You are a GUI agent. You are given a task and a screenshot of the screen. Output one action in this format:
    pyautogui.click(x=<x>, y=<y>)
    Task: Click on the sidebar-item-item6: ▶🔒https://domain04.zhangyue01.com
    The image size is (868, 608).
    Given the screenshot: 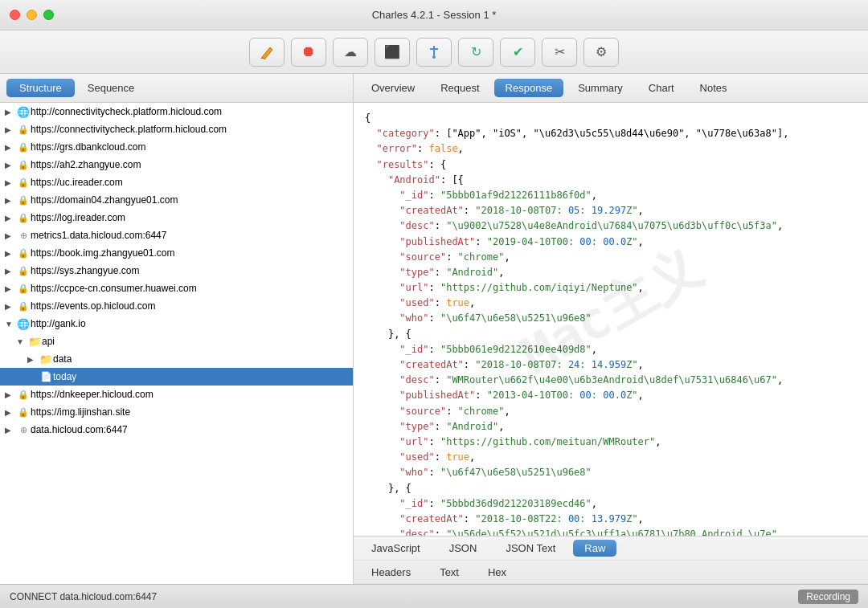 What is the action you would take?
    pyautogui.click(x=177, y=200)
    